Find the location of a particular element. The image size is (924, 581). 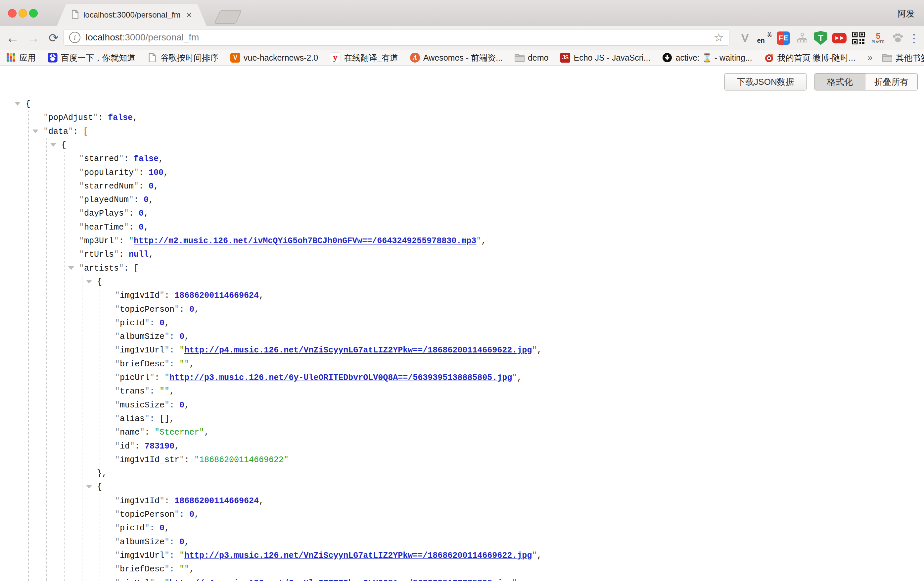

tab-close-icon: × is located at coordinates (189, 15).